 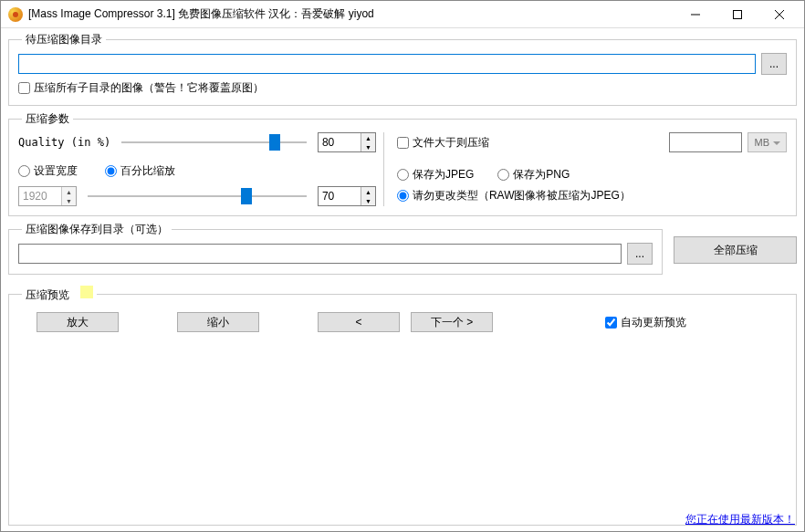 What do you see at coordinates (78, 322) in the screenshot?
I see `zoom-in-button: 放大` at bounding box center [78, 322].